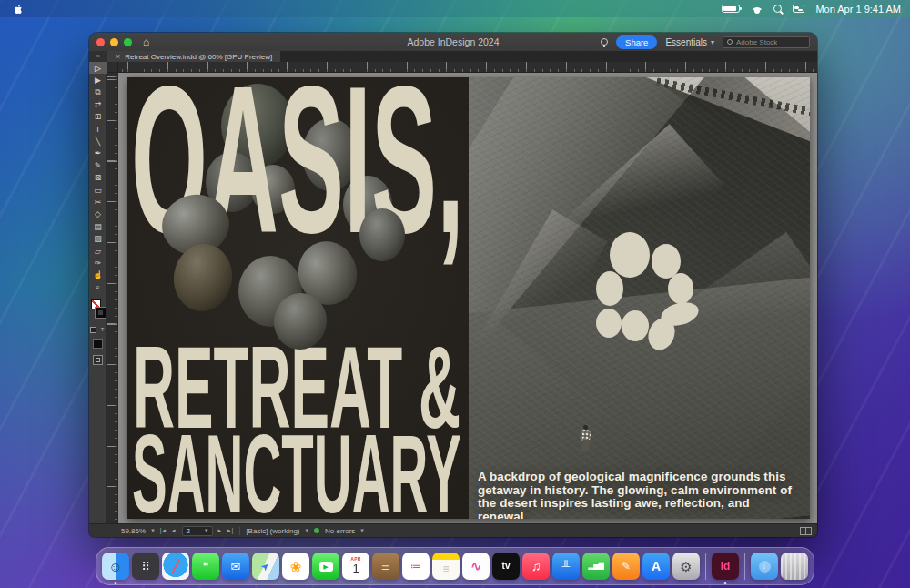  I want to click on dock-trash, so click(794, 566).